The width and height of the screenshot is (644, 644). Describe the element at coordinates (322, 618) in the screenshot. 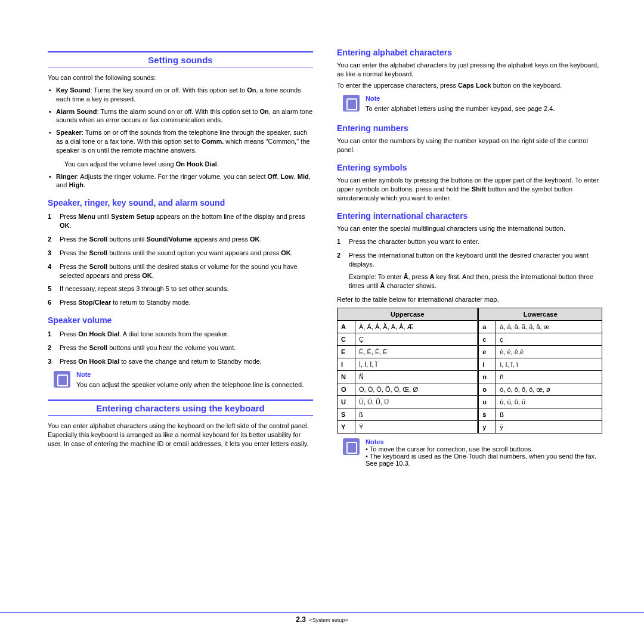

I see `page-footer: 2.3 <System setup>` at that location.